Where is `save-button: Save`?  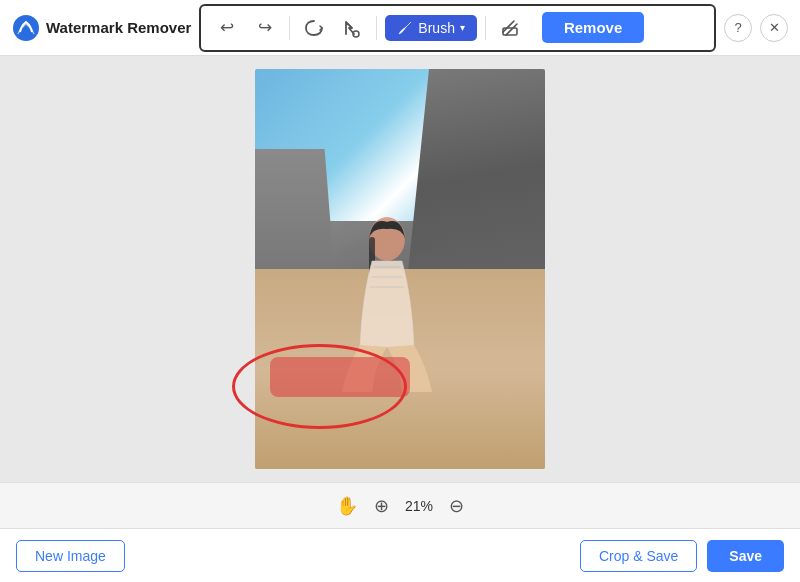 save-button: Save is located at coordinates (746, 556).